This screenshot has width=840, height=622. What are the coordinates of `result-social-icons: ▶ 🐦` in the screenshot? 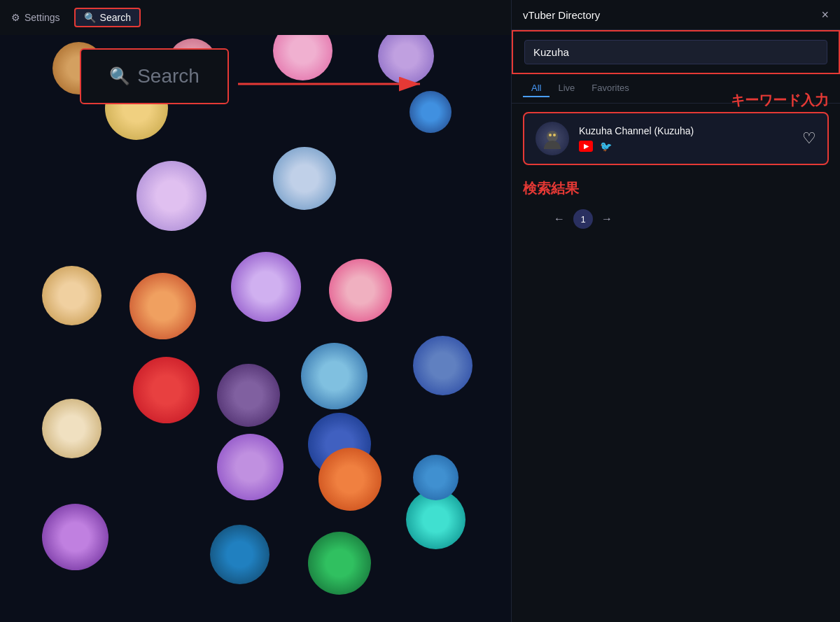 It's located at (697, 146).